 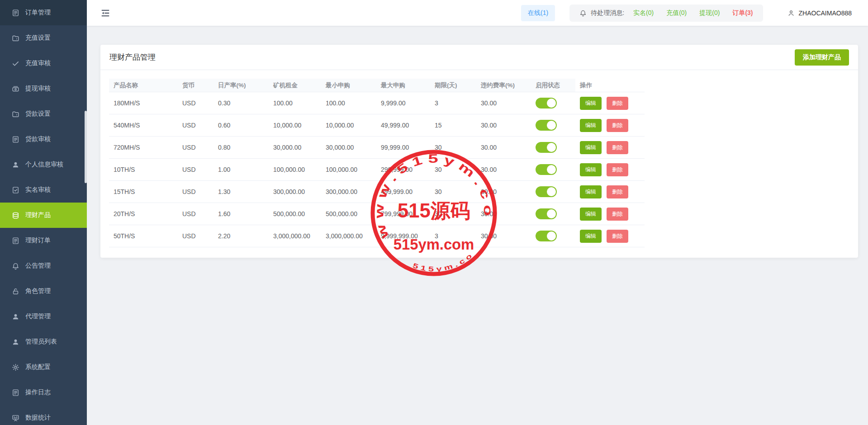 I want to click on sidebar-item-3: 提现审核, so click(x=43, y=89).